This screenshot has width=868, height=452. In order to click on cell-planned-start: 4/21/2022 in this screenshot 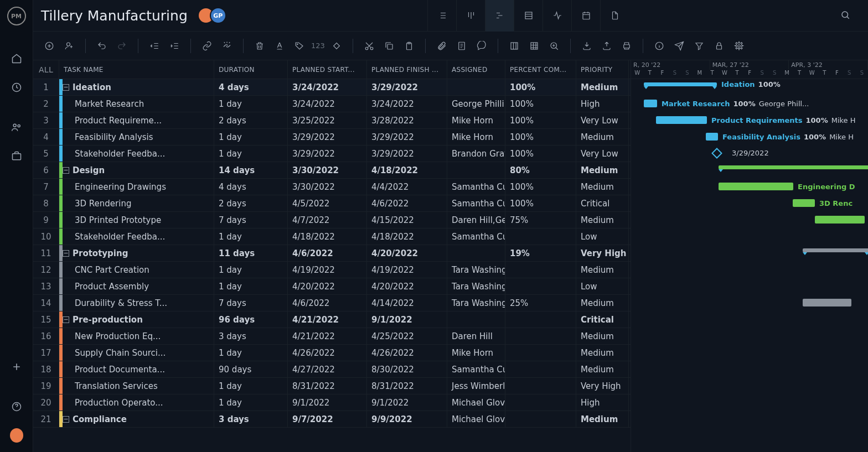, I will do `click(328, 336)`.